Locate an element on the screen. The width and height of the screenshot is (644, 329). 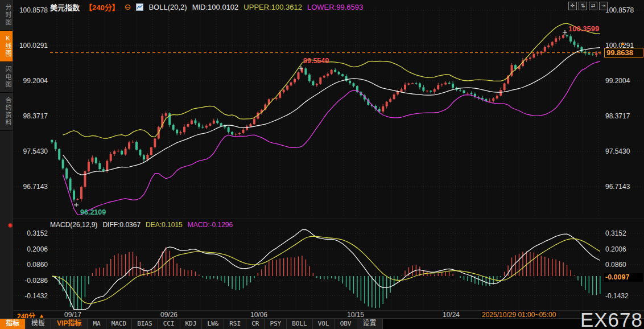
macd-axis-label-right: -0.1432 is located at coordinates (624, 296).